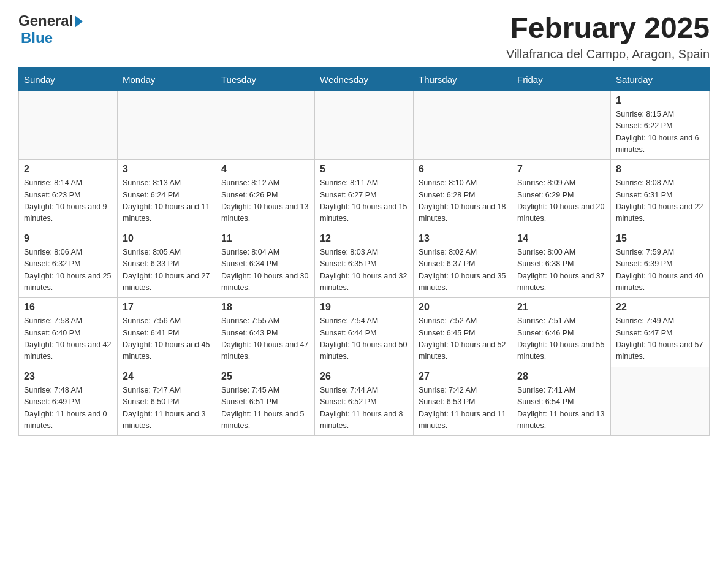 Image resolution: width=728 pixels, height=563 pixels. I want to click on title-section: February 2025 Villafranca del Campo, Ara…, so click(608, 37).